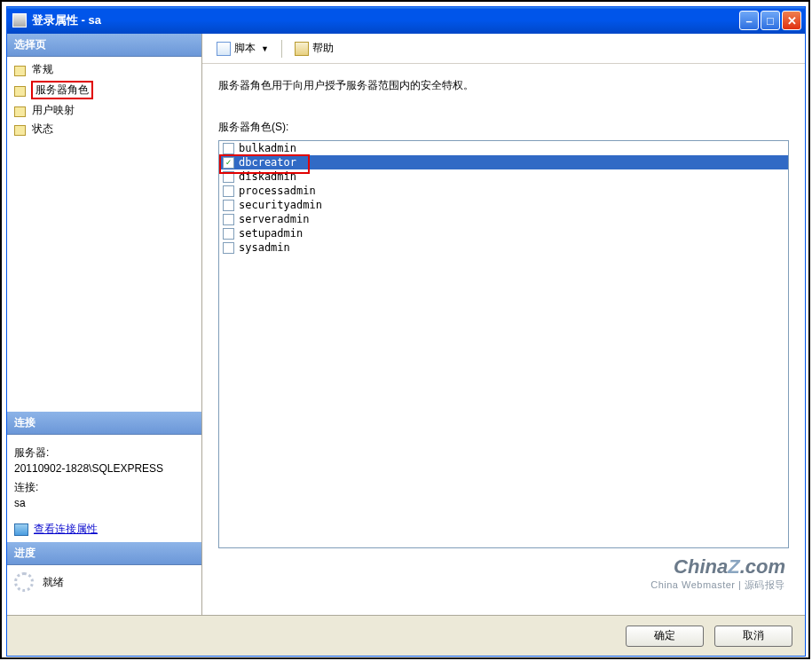 This screenshot has width=812, height=661. Describe the element at coordinates (718, 586) in the screenshot. I see `watermark-tagline: China Webmaster | 源码报导` at that location.